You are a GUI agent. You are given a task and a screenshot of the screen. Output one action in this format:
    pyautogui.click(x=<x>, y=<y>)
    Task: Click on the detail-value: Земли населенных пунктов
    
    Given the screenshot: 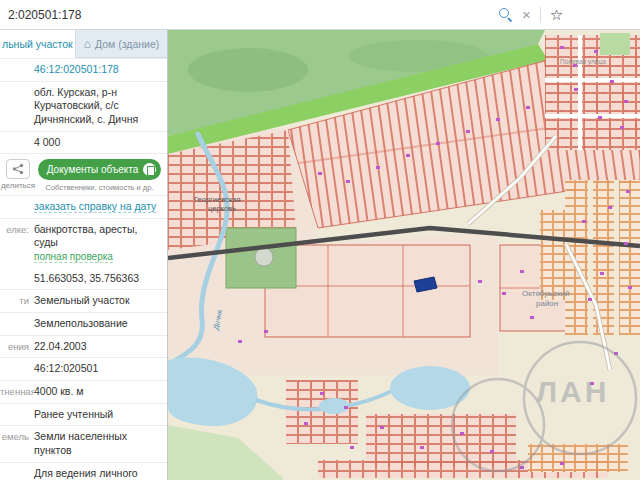 What is the action you would take?
    pyautogui.click(x=98, y=444)
    